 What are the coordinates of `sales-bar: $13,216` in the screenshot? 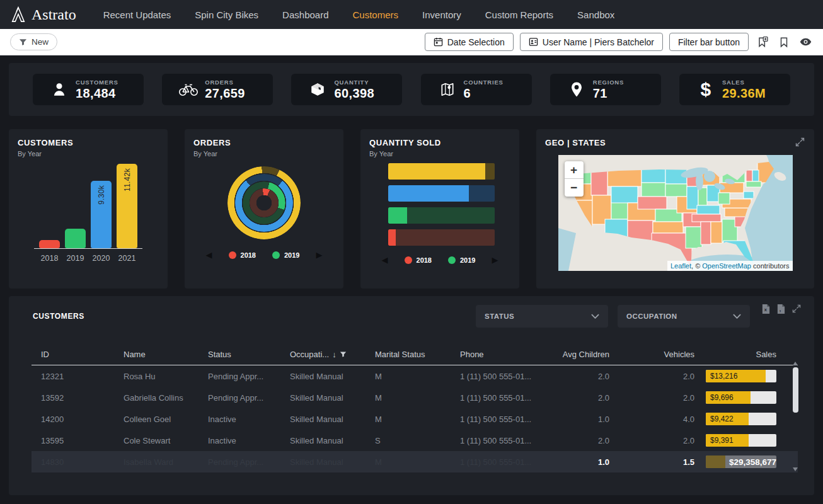 It's located at (741, 376).